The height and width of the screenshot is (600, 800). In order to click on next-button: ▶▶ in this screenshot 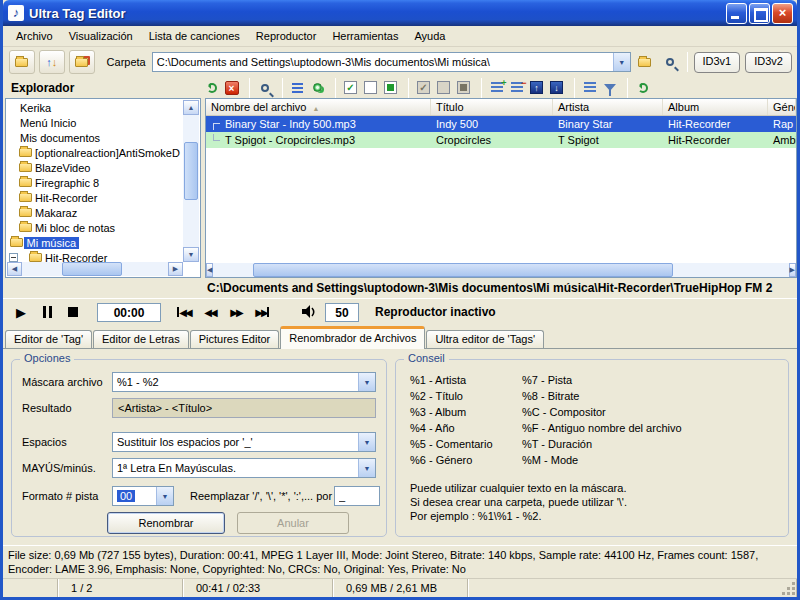, I will do `click(263, 312)`.